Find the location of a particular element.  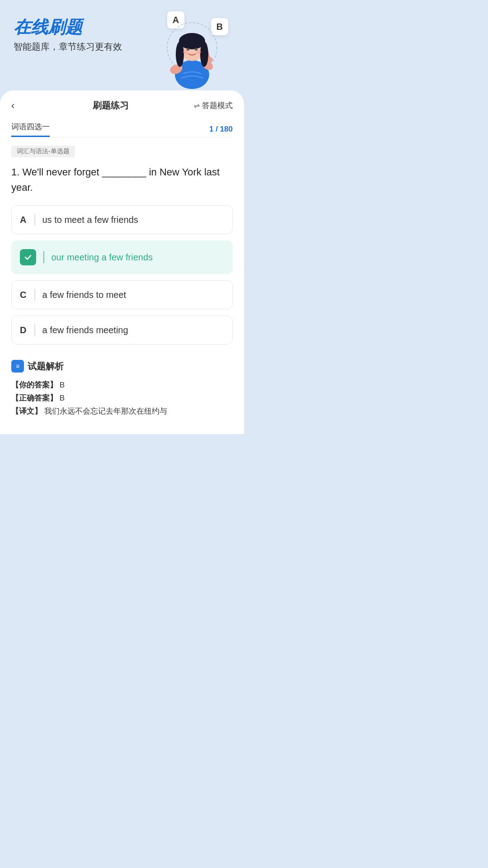

your-answer-value: B is located at coordinates (62, 385).